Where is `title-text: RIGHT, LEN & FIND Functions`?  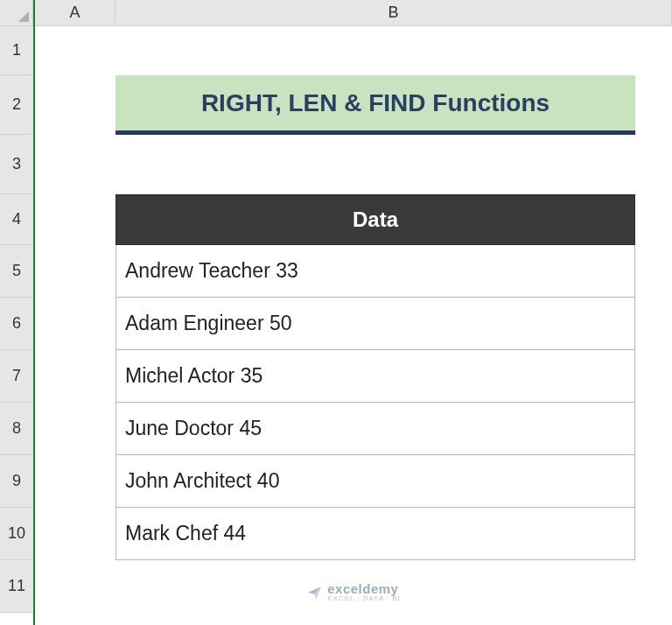
title-text: RIGHT, LEN & FIND Functions is located at coordinates (375, 103).